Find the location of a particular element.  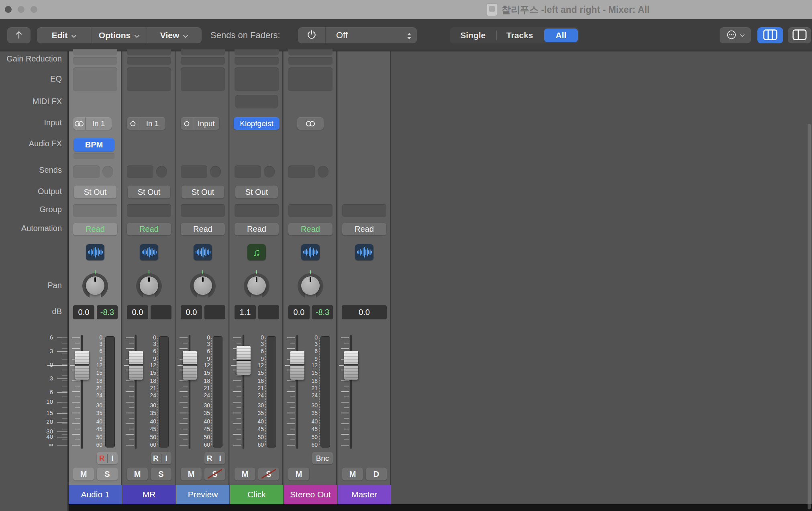

audio-fx-plugin-button: BPM is located at coordinates (94, 145).